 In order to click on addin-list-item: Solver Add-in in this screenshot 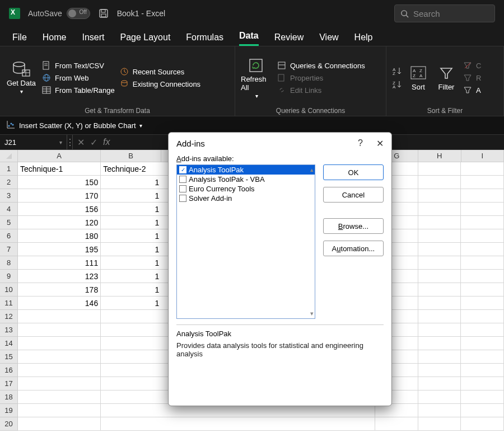, I will do `click(246, 198)`.